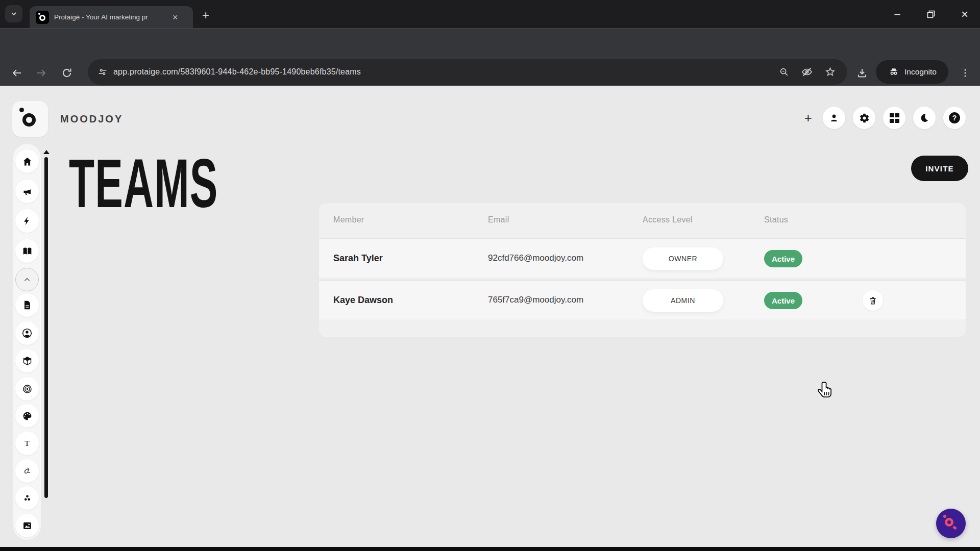 This screenshot has width=980, height=551. Describe the element at coordinates (945, 516) in the screenshot. I see `chat-logo-dot-icon` at that location.